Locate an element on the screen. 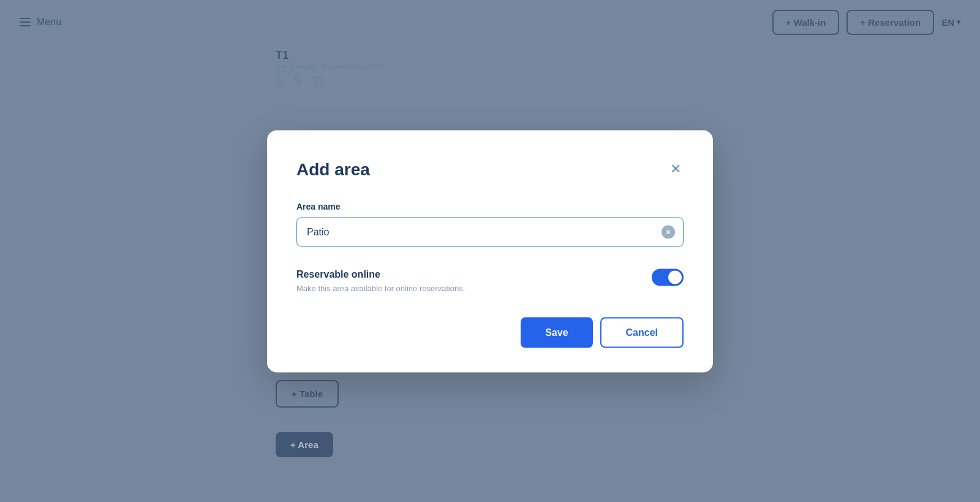 This screenshot has height=502, width=980. save-label: Save is located at coordinates (556, 332).